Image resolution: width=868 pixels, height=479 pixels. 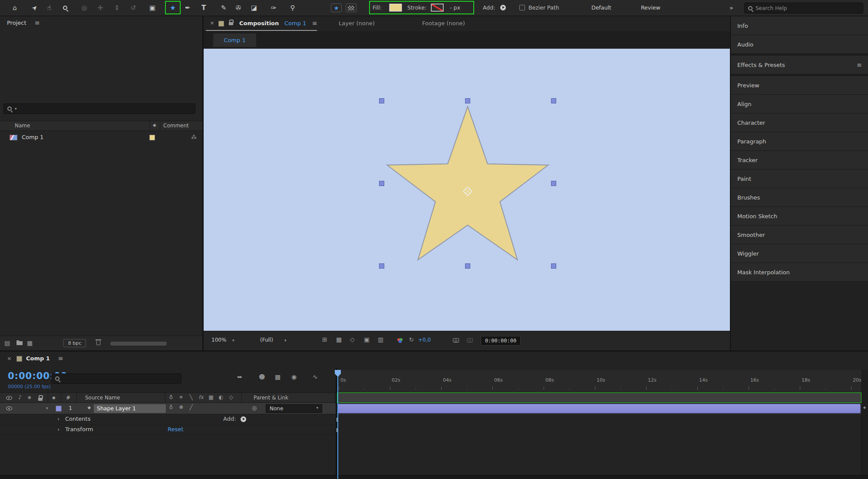 I want to click on layer-collapse-icon: ❋, so click(x=181, y=407).